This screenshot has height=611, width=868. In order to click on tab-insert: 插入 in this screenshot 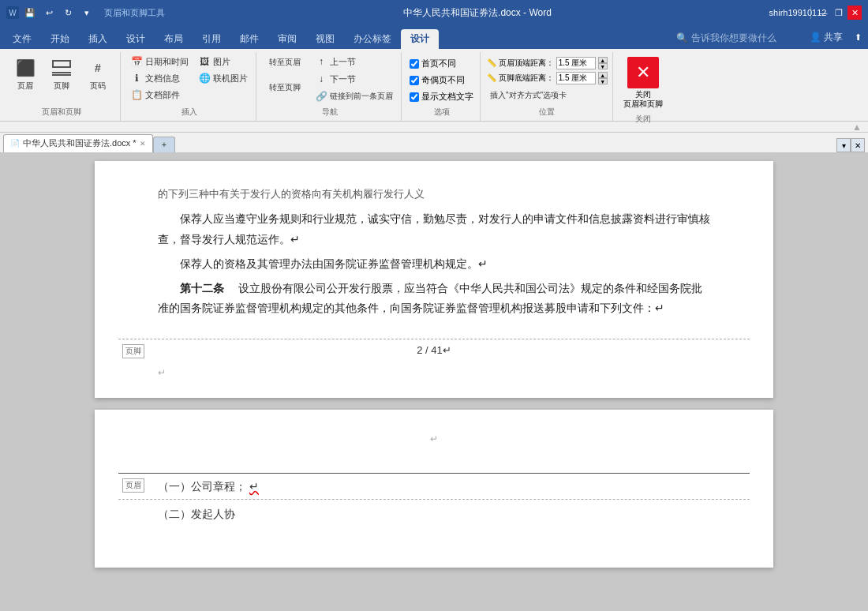, I will do `click(98, 39)`.